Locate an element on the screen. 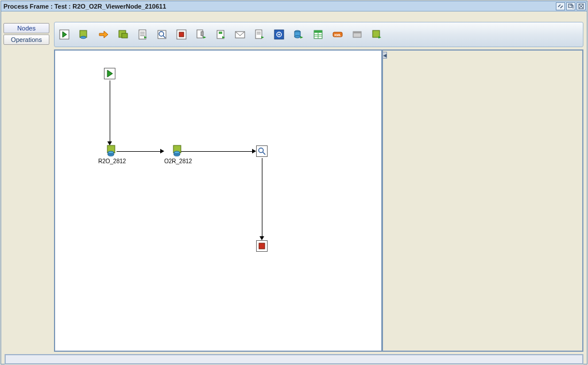 The width and height of the screenshot is (588, 365). gray-box-icon is located at coordinates (357, 34).